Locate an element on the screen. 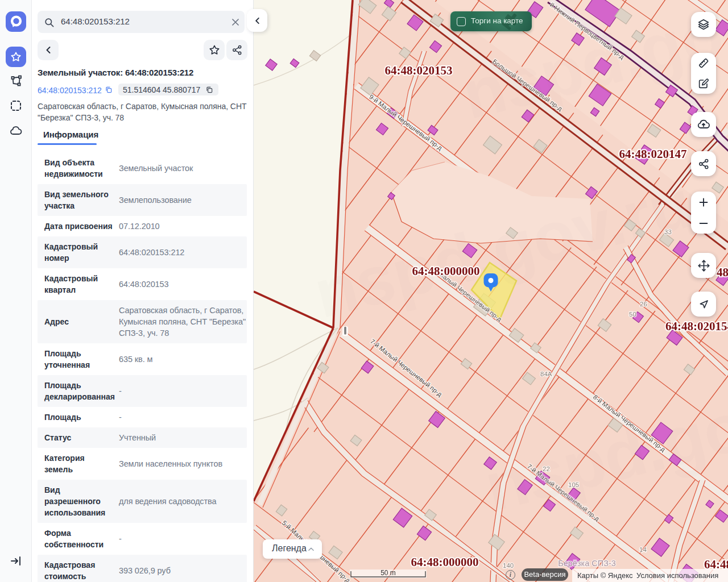 The image size is (728, 582). svg-text: 84А is located at coordinates (546, 374).